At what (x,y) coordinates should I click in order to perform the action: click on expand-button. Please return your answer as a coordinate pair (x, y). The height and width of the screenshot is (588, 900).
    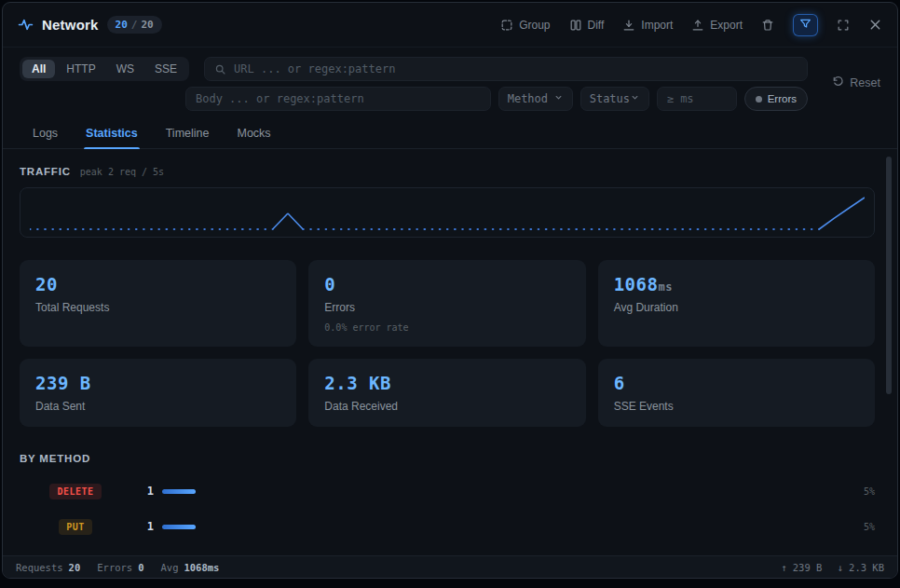
    Looking at the image, I should click on (843, 25).